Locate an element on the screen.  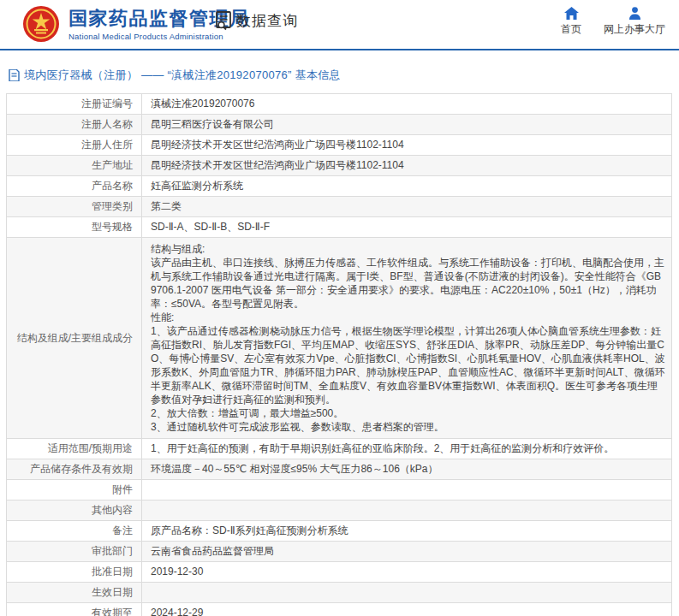
table-row: 有效期至2024-12-29 is located at coordinates (339, 609).